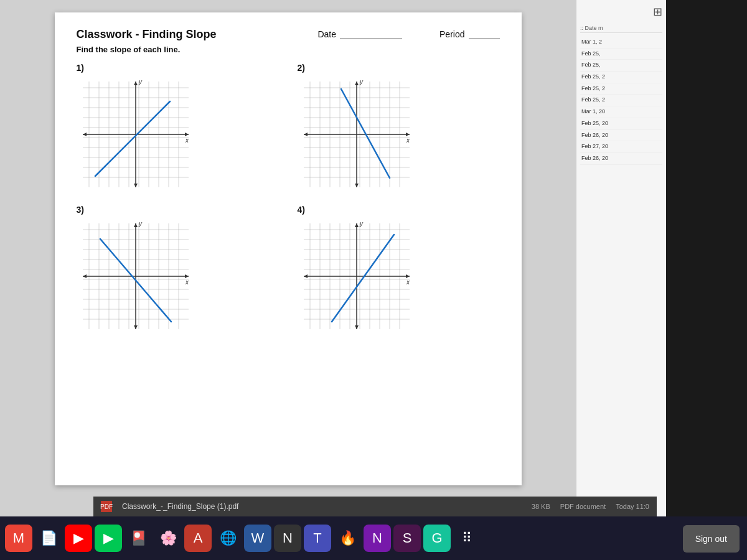 The width and height of the screenshot is (747, 560). I want to click on graph-2: x y, so click(357, 134).